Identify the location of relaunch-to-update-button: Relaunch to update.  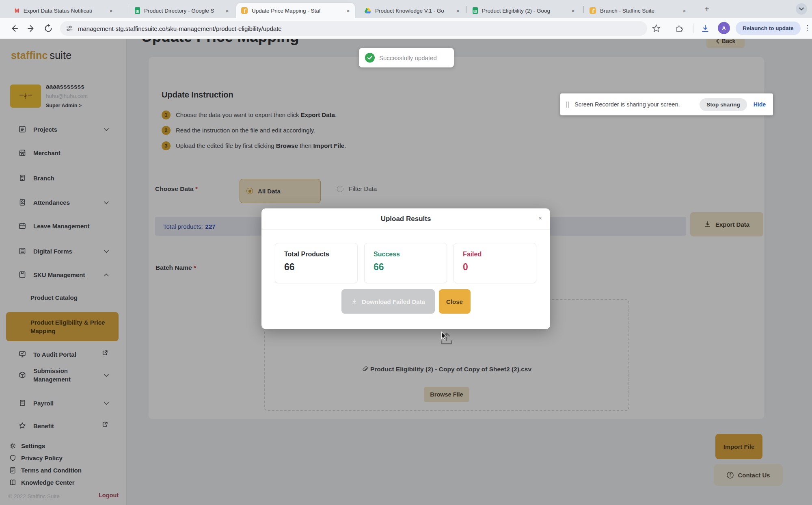
(768, 28).